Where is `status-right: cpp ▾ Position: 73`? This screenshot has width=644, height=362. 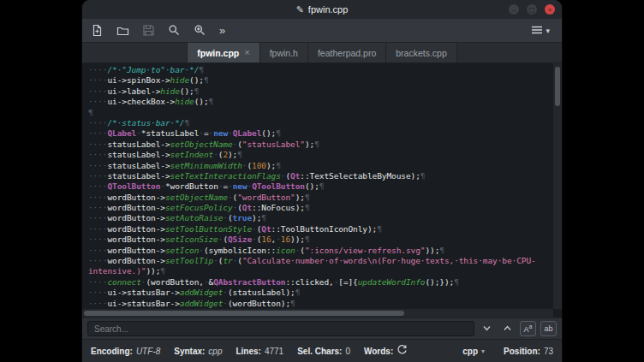 status-right: cpp ▾ Position: 73 is located at coordinates (505, 351).